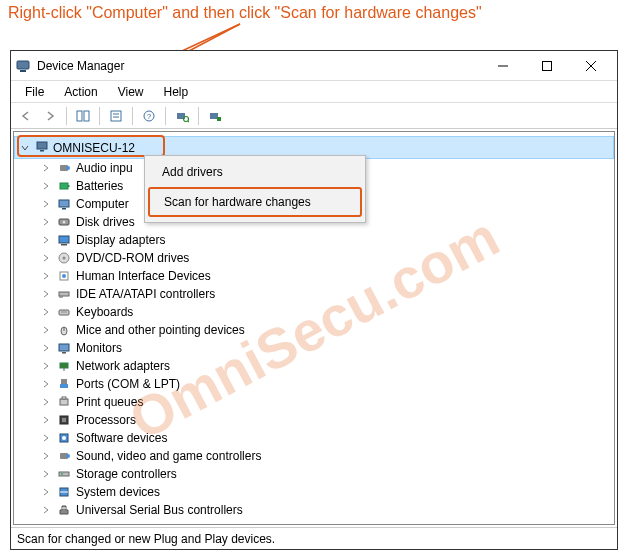 The image size is (628, 554). What do you see at coordinates (547, 66) in the screenshot?
I see `maximize-button` at bounding box center [547, 66].